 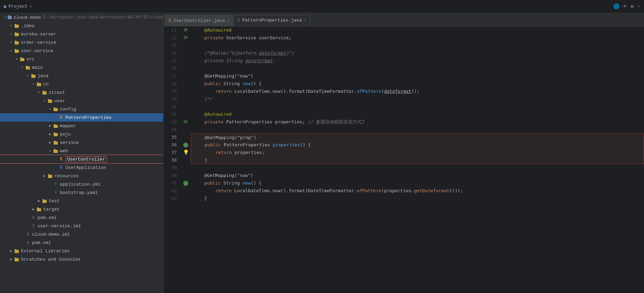 I want to click on tree-item-23: ▶target, so click(x=81, y=209).